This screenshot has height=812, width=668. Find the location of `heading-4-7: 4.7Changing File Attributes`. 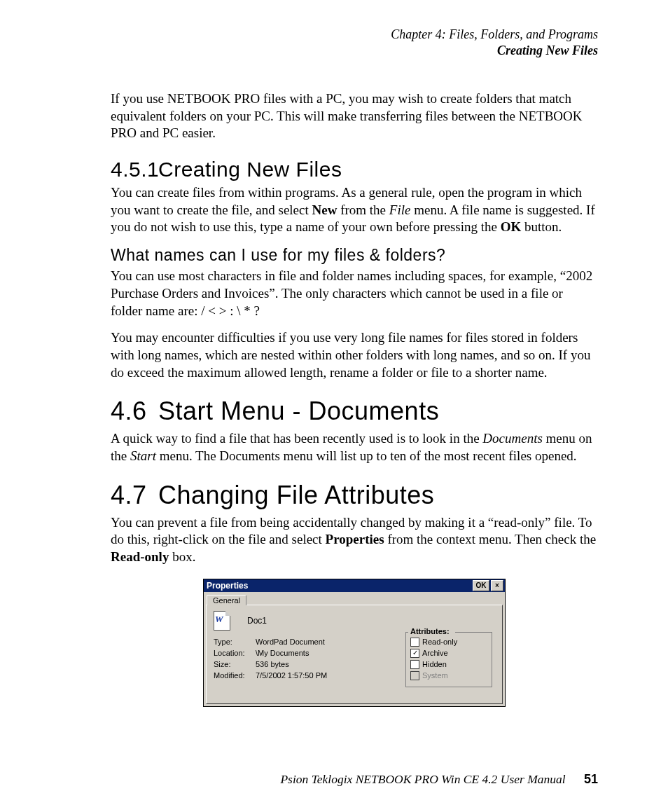

heading-4-7: 4.7Changing File Attributes is located at coordinates (354, 495).